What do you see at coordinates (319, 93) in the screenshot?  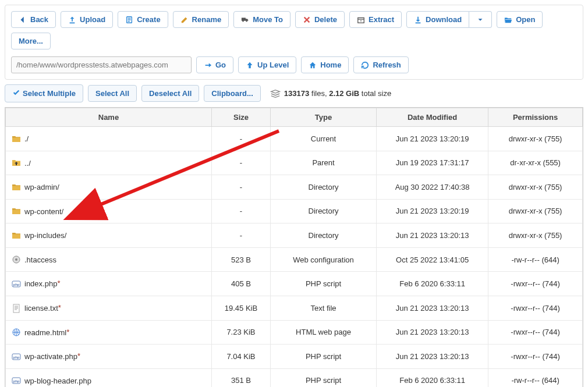 I see `stats-count-suffix: files,` at bounding box center [319, 93].